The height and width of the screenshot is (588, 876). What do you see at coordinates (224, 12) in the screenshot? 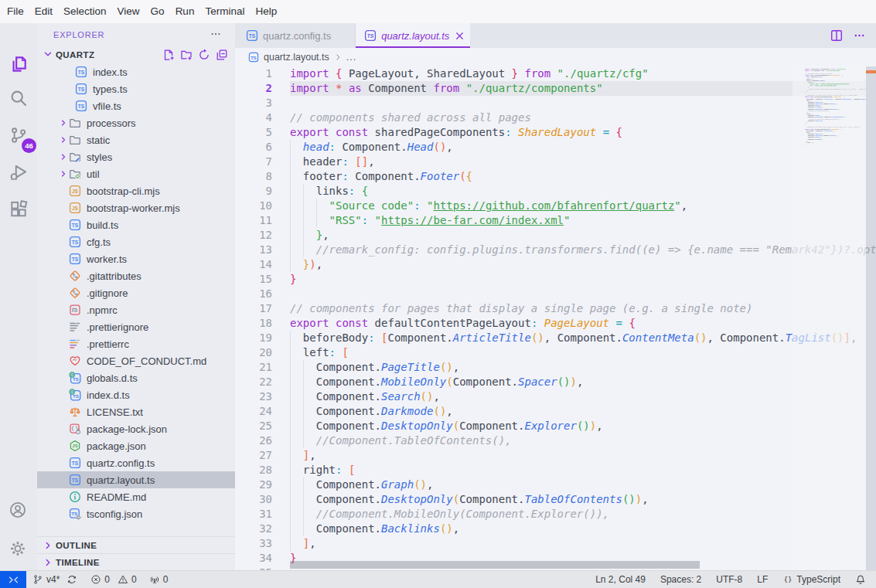
I see `menu-terminal: Terminal` at bounding box center [224, 12].